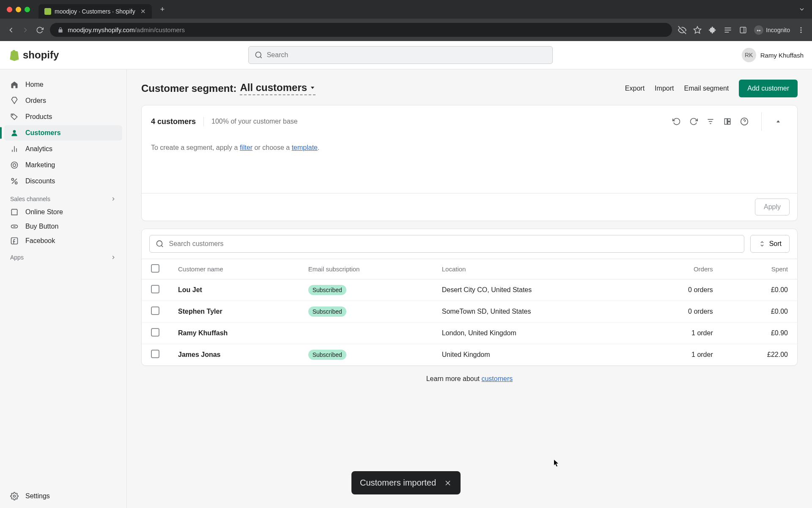 The image size is (812, 508). What do you see at coordinates (277, 88) in the screenshot?
I see `segment-selector: All customers` at bounding box center [277, 88].